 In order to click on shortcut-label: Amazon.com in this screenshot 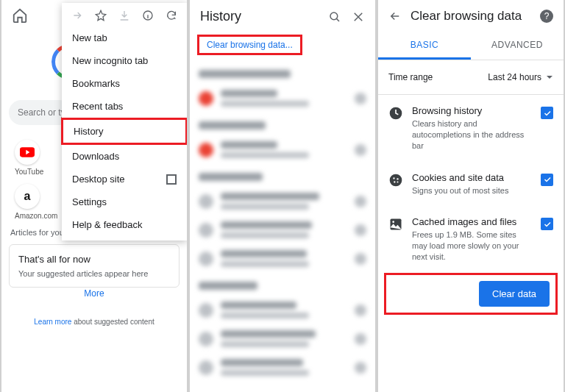, I will do `click(36, 216)`.